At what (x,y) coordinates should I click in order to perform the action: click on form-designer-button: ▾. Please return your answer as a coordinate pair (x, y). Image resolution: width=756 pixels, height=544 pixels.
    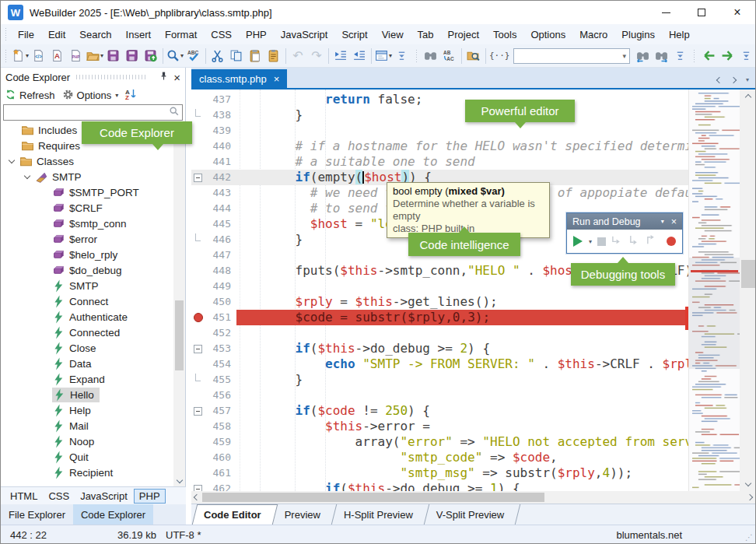
    Looking at the image, I should click on (383, 56).